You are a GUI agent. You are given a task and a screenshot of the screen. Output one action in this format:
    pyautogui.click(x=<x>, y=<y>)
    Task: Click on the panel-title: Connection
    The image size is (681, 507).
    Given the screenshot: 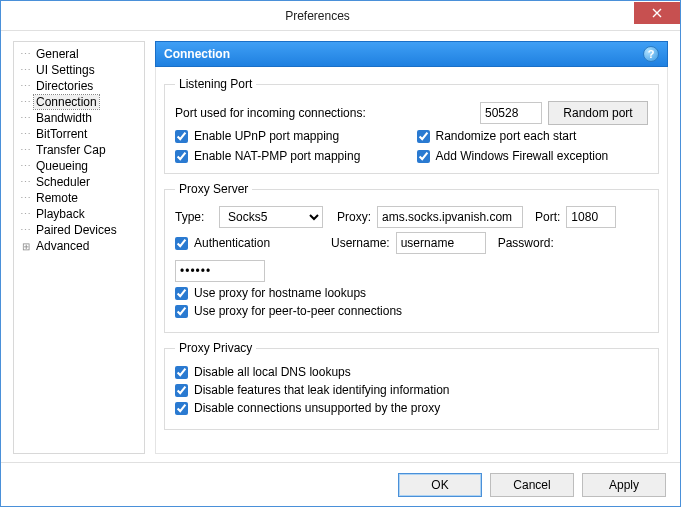 What is the action you would take?
    pyautogui.click(x=404, y=54)
    